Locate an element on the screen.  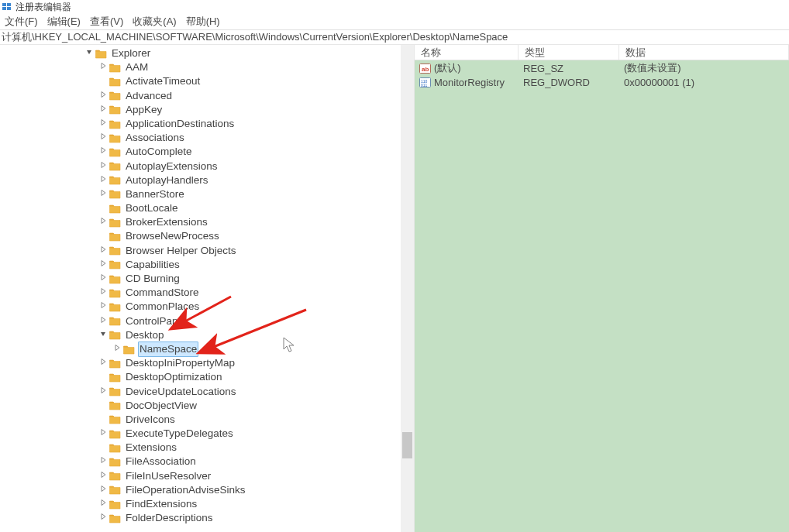
tree-item-label: Browser Helper Objects is located at coordinates (181, 251).